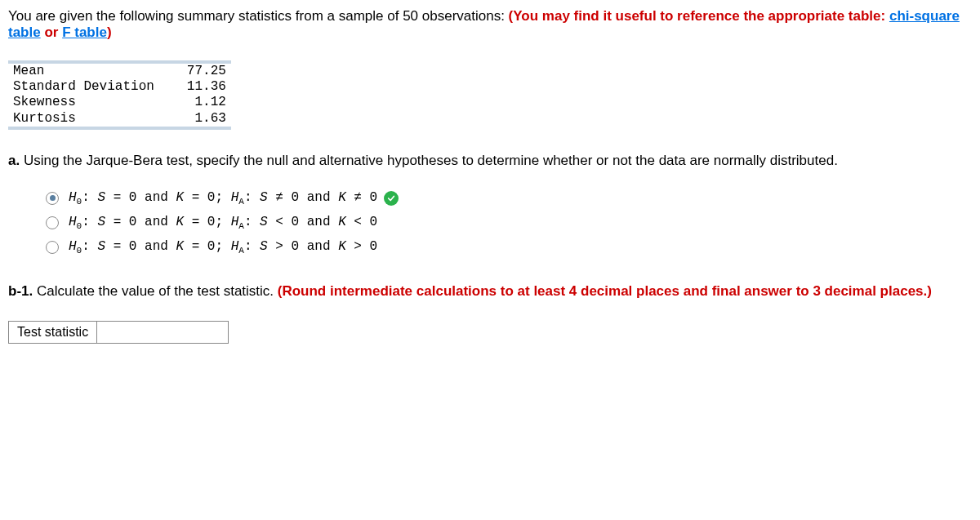  I want to click on stat-value: 11.36, so click(195, 87).